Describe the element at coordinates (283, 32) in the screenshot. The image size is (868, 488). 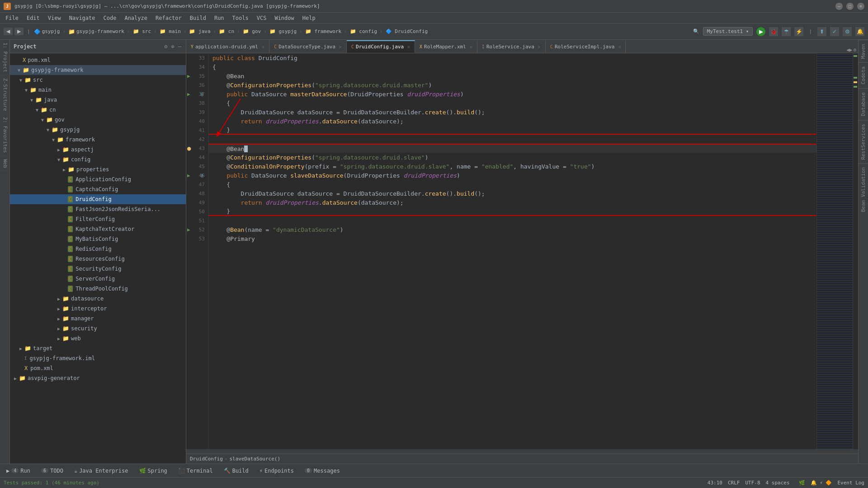
I see `breadcrumb-gsypjg2: 📁 gsypjg` at that location.